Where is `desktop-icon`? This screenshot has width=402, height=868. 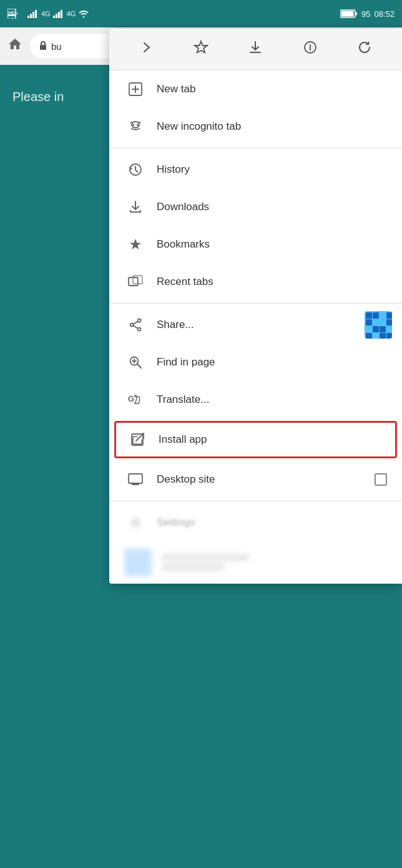
desktop-icon is located at coordinates (135, 480).